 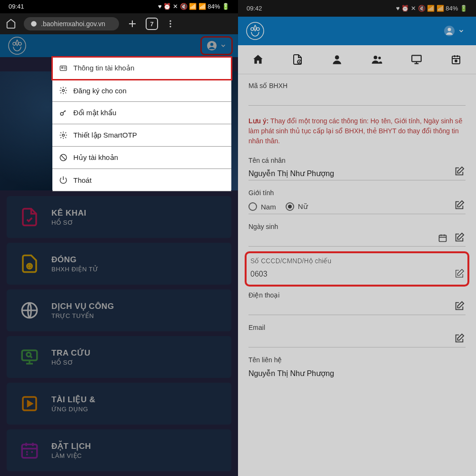 What do you see at coordinates (142, 180) in the screenshot?
I see `menu-item-logout: Thoát` at bounding box center [142, 180].